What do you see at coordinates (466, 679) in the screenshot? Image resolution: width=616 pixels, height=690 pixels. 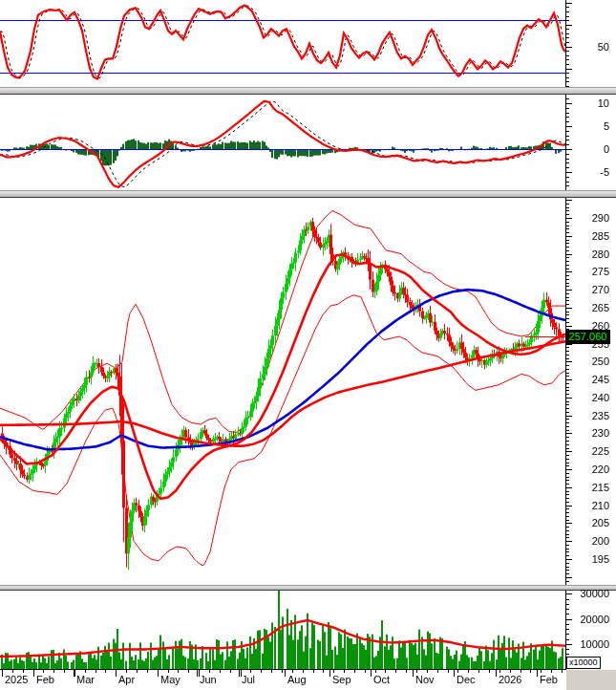 I see `x-axis-label: Dec` at bounding box center [466, 679].